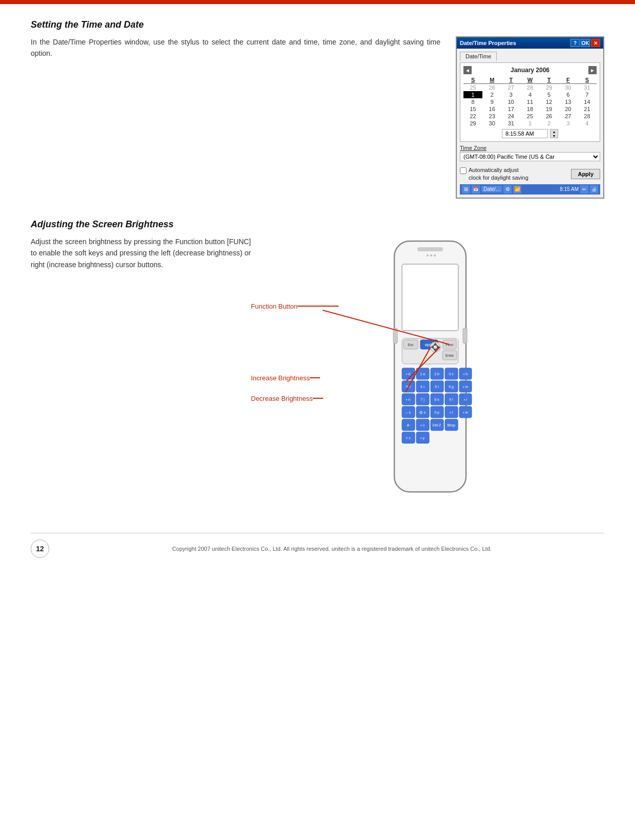  I want to click on svg-text: < x, so click(408, 438).